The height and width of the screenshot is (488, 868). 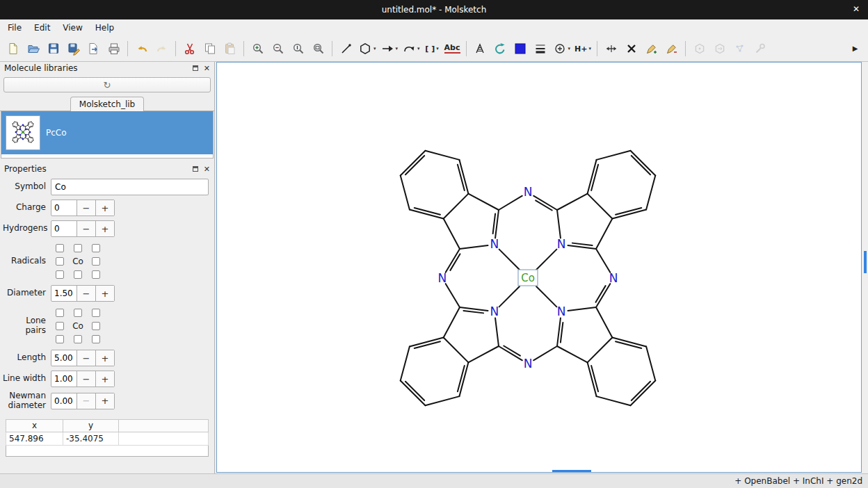 I want to click on coords-header-empty, so click(x=164, y=425).